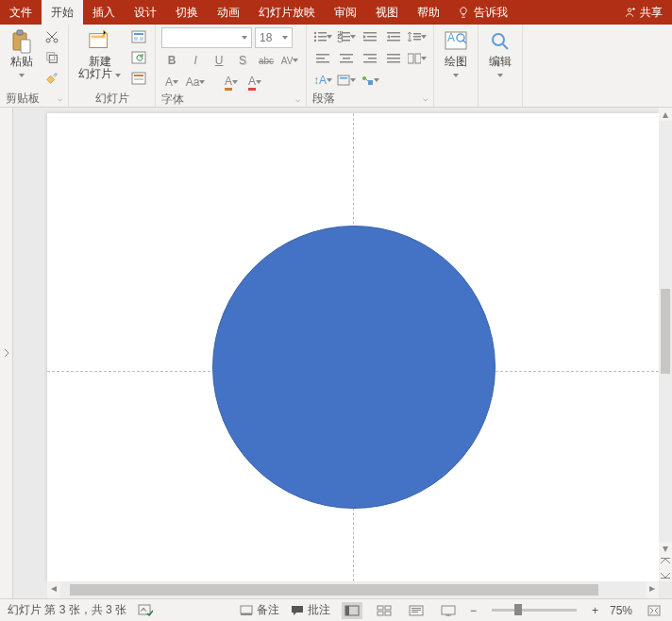 This screenshot has width=672, height=621. What do you see at coordinates (139, 58) in the screenshot?
I see `reset-button` at bounding box center [139, 58].